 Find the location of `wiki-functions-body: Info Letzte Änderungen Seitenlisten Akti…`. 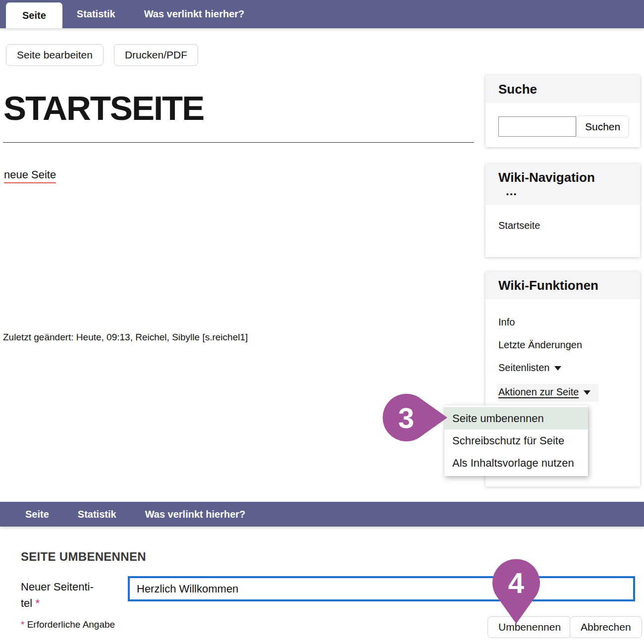

wiki-functions-body: Info Letzte Änderungen Seitenlisten Akti… is located at coordinates (563, 351).